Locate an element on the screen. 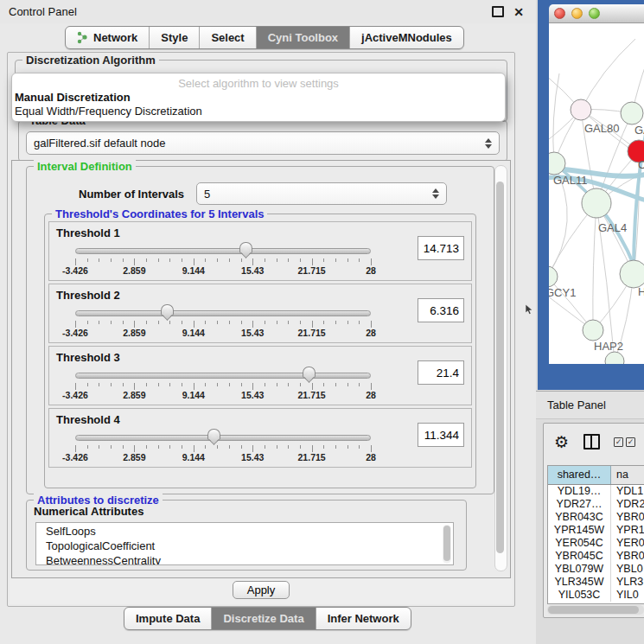 This screenshot has height=644, width=644. panel-title: Control Panel is located at coordinates (38, 12).